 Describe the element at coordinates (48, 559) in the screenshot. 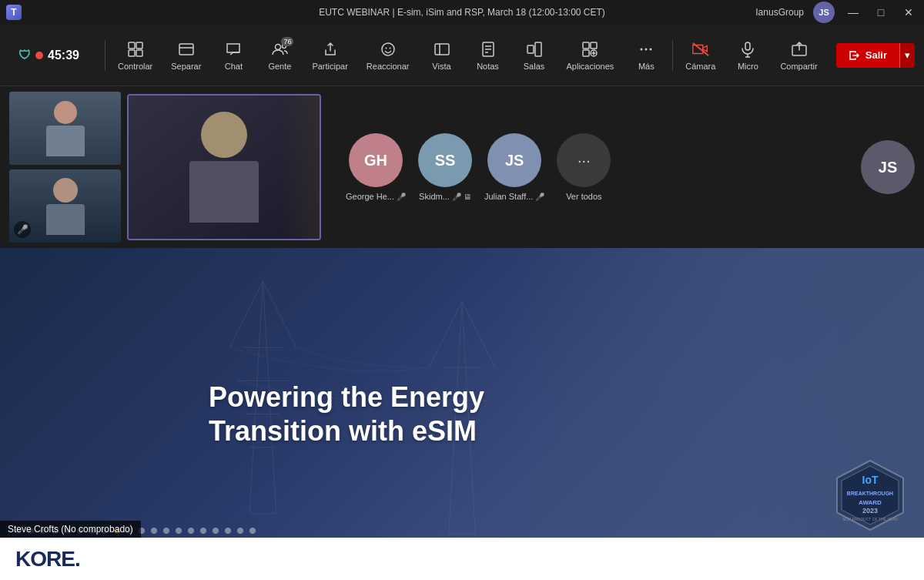

I see `kore-logo: KORE.` at that location.